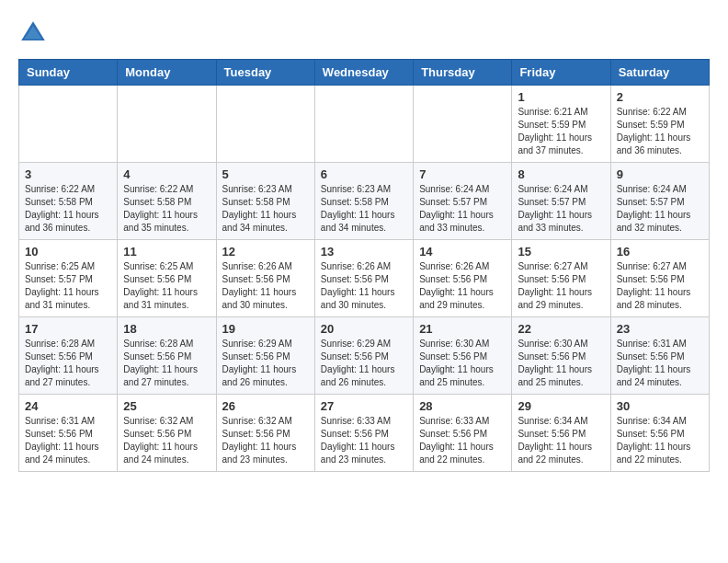 The height and width of the screenshot is (563, 728). Describe the element at coordinates (68, 407) in the screenshot. I see `day-number: 24` at that location.